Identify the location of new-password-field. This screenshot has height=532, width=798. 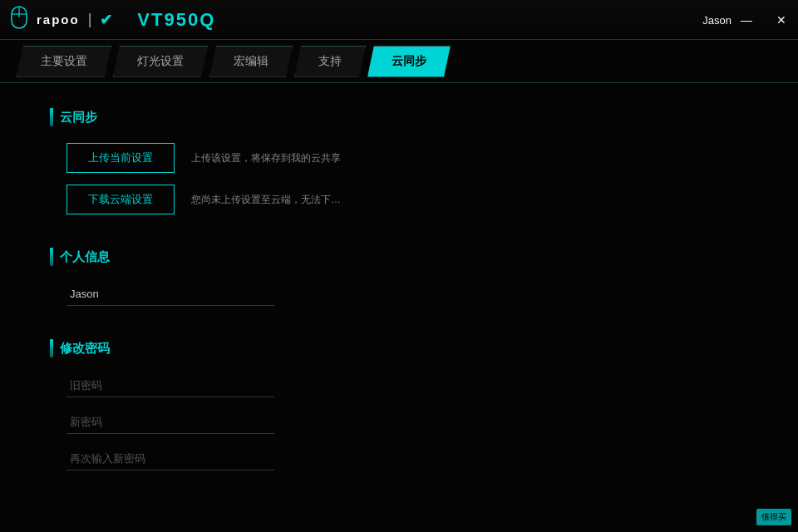
(170, 422).